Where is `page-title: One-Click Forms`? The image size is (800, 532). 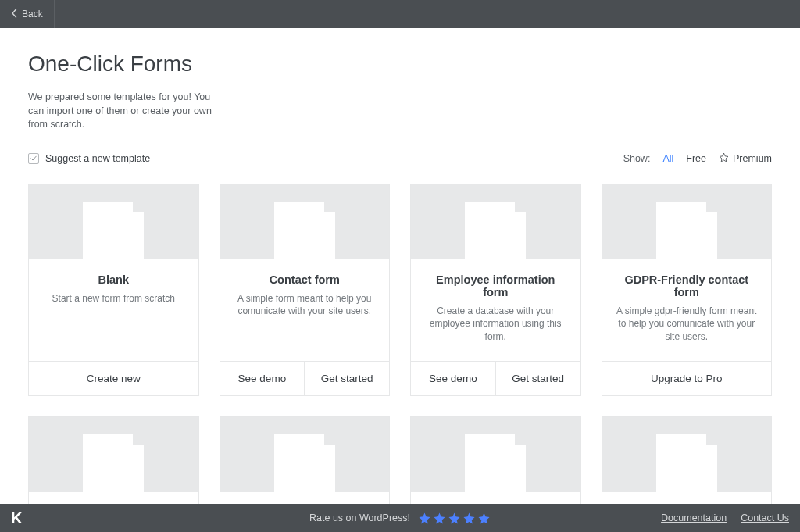
page-title: One-Click Forms is located at coordinates (400, 64).